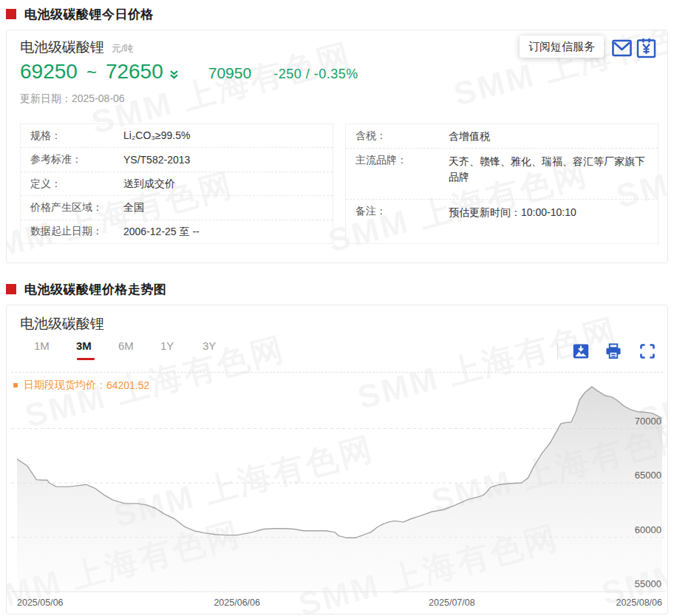 The height and width of the screenshot is (616, 674). What do you see at coordinates (502, 175) in the screenshot?
I see `table-row: 主流品牌： 天齐、赣锋、雅化、瑞福、容汇等厂家旗下品牌` at bounding box center [502, 175].